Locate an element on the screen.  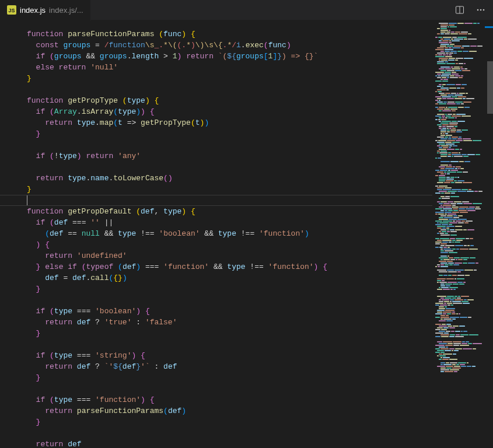
minimap is located at coordinates (459, 235).